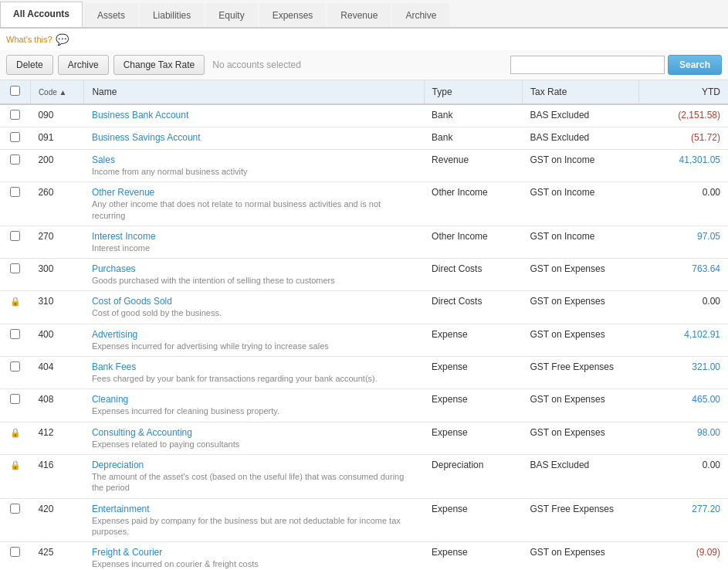 The width and height of the screenshot is (728, 570). Describe the element at coordinates (15, 93) in the screenshot. I see `header-check` at that location.